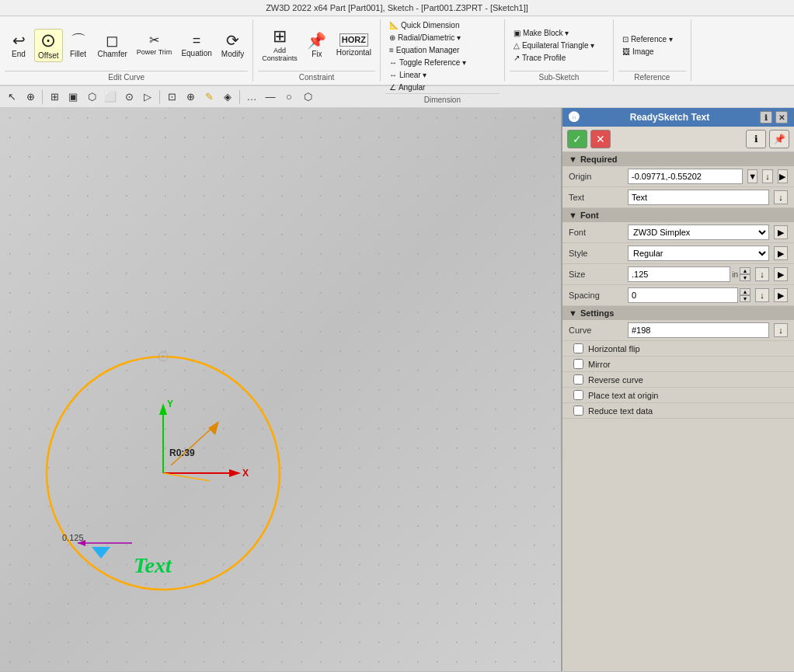 The height and width of the screenshot is (672, 794). Describe the element at coordinates (443, 75) in the screenshot. I see `linear-btn: ↔ Linear ▾` at that location.